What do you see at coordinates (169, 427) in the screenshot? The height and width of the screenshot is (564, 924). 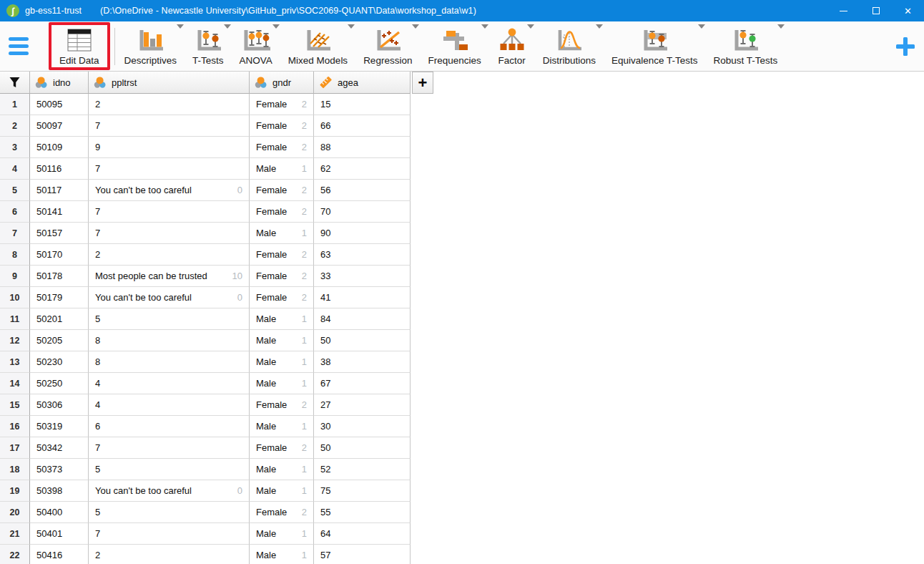 I see `cell-ppltrst: 6` at bounding box center [169, 427].